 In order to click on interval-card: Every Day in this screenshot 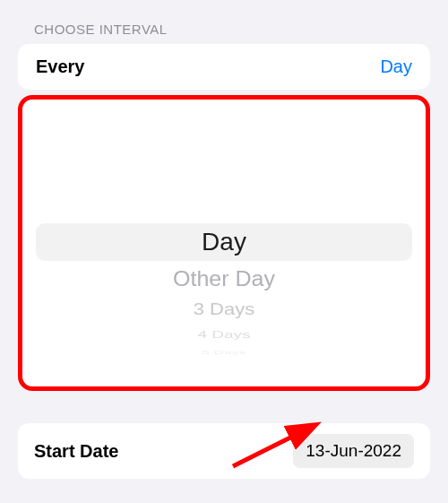, I will do `click(224, 66)`.